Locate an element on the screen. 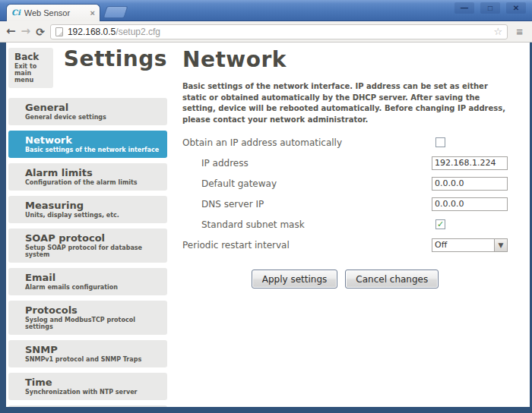 Image resolution: width=532 pixels, height=413 pixels. restart-interval-value: Off is located at coordinates (464, 244).